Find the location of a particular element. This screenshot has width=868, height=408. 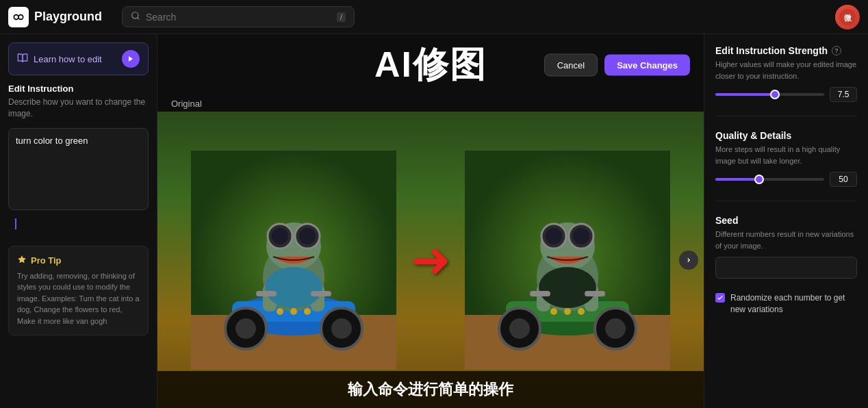

quality-slider-track is located at coordinates (769, 179).